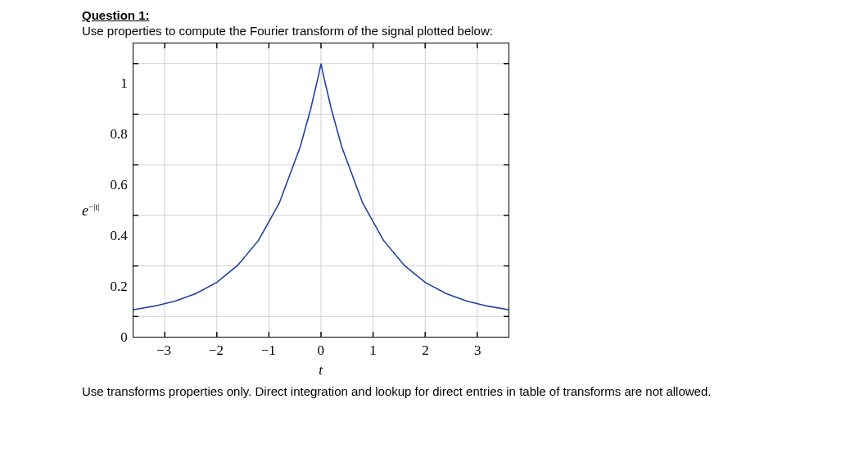 Image resolution: width=868 pixels, height=467 pixels. Describe the element at coordinates (321, 351) in the screenshot. I see `x-tick-label: 0` at that location.